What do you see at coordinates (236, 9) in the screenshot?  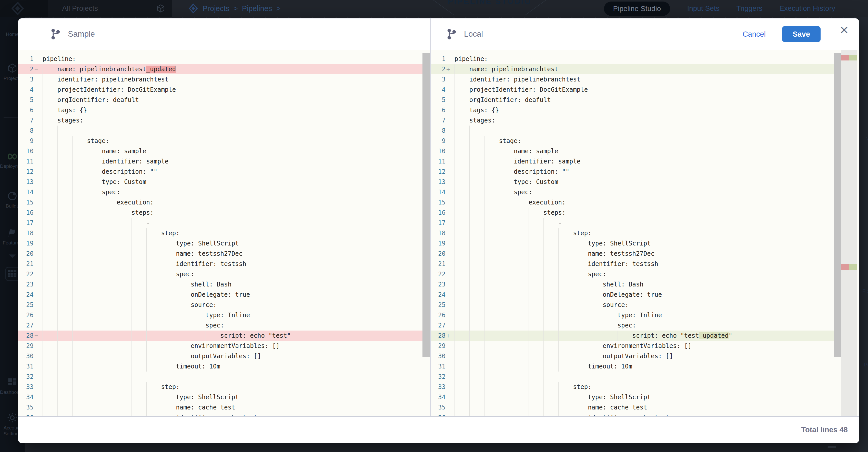 I see `breadcrumb-chevron: >` at bounding box center [236, 9].